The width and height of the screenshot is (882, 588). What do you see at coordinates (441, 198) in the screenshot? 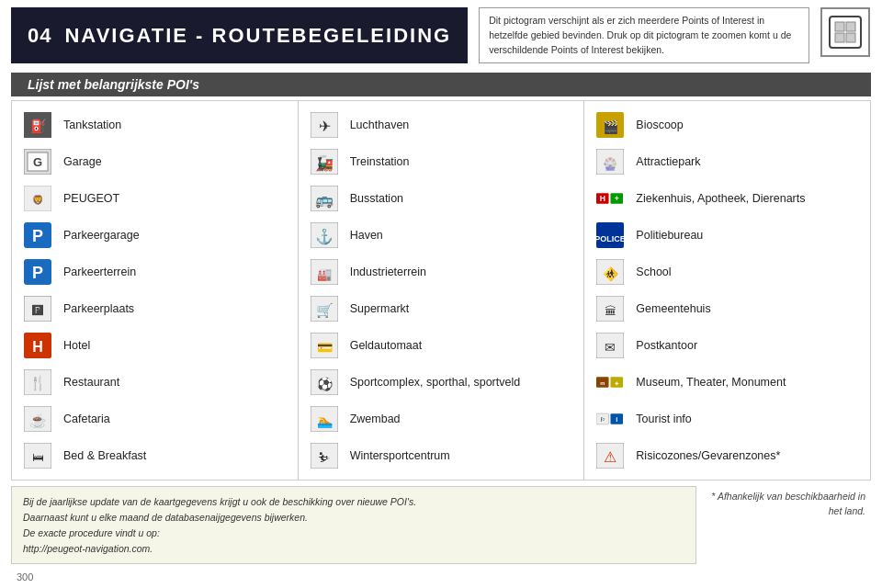
I see `list-item: 🚌 Busstation` at bounding box center [441, 198].